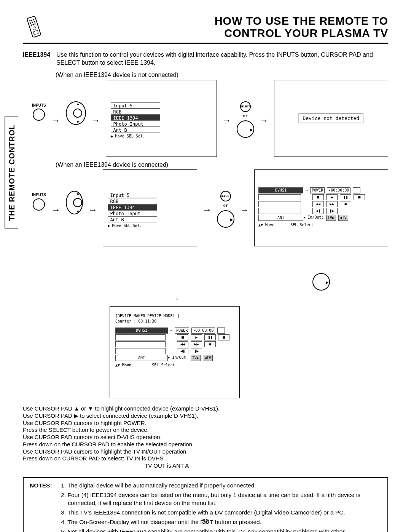 This screenshot has width=411, height=532. I want to click on not-detected-text: Device not detected, so click(331, 118).